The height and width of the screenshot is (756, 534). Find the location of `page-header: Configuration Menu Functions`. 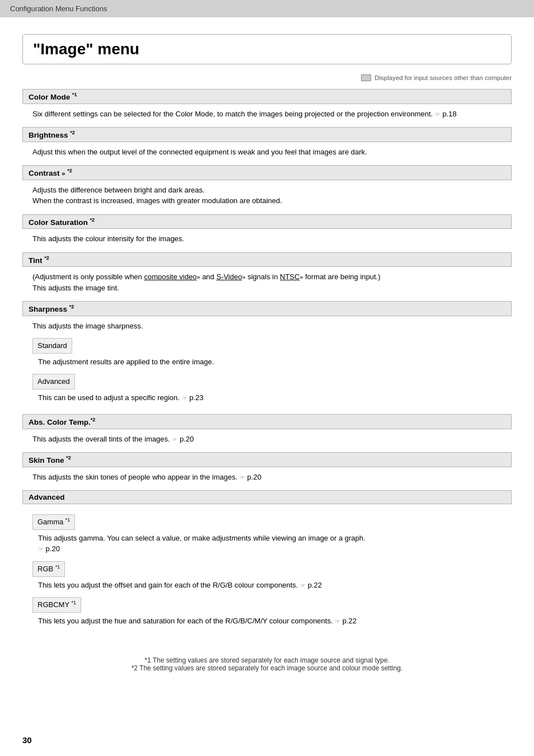

page-header: Configuration Menu Functions is located at coordinates (267, 9).